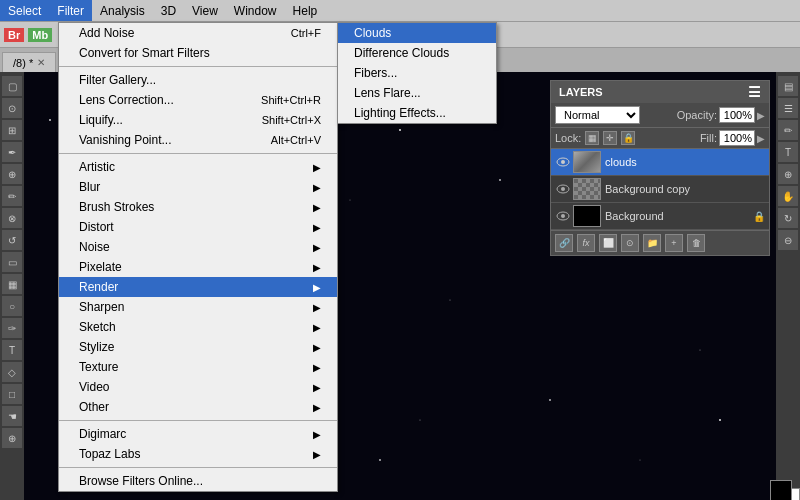  What do you see at coordinates (198, 80) in the screenshot?
I see `menu-filter-gallery: Filter Gallery...` at bounding box center [198, 80].